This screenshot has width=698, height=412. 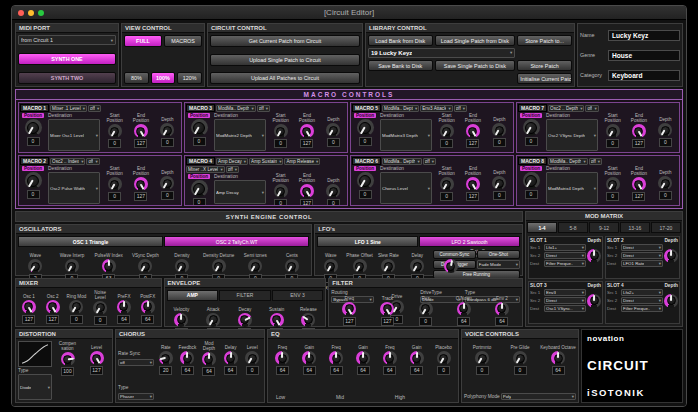 What do you see at coordinates (542, 228) in the screenshot?
I see `tab: 1-4` at bounding box center [542, 228].